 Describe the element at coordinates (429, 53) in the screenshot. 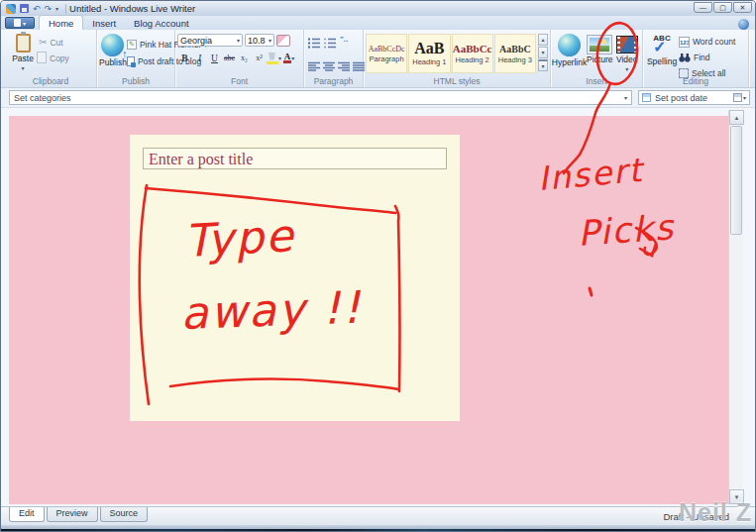

I see `style-card-heading1: AaB Heading 1` at that location.